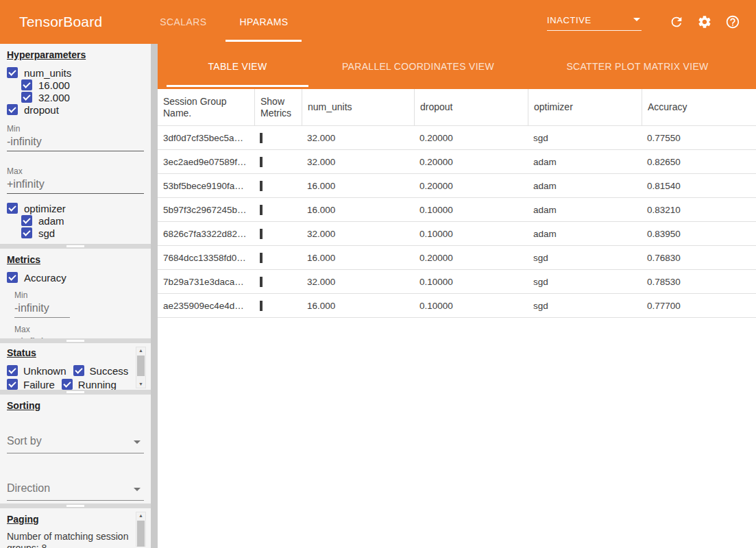 The width and height of the screenshot is (756, 548). Describe the element at coordinates (75, 492) in the screenshot. I see `direction-select: Direction` at that location.